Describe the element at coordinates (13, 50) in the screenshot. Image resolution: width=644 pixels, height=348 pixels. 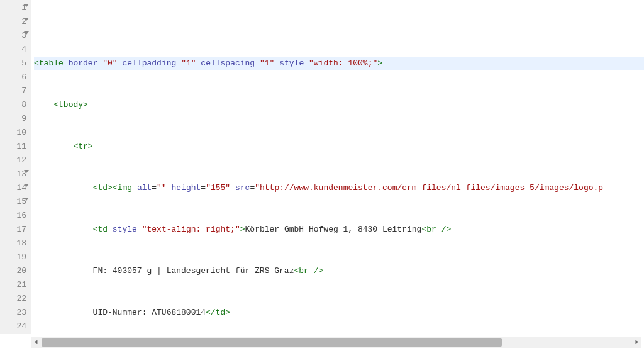
I see `line-number: 4` at that location.